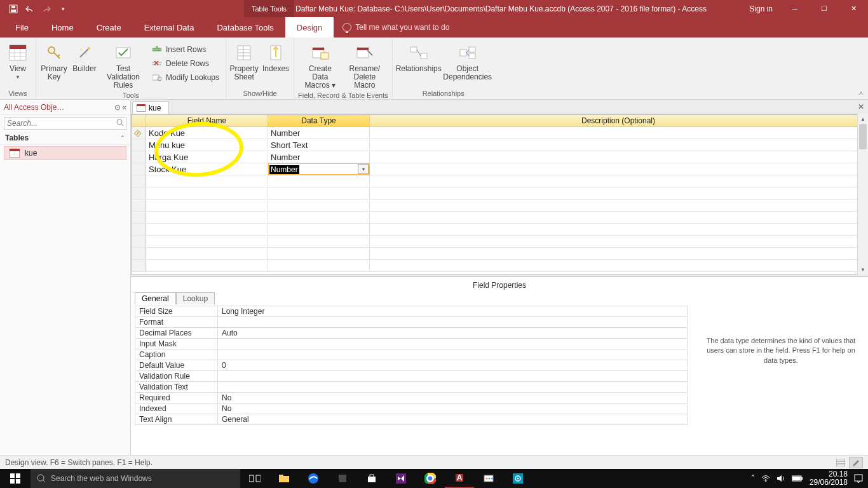 The width and height of the screenshot is (868, 488). What do you see at coordinates (412, 333) in the screenshot?
I see `property-row: Decimal PlacesAuto` at bounding box center [412, 333].